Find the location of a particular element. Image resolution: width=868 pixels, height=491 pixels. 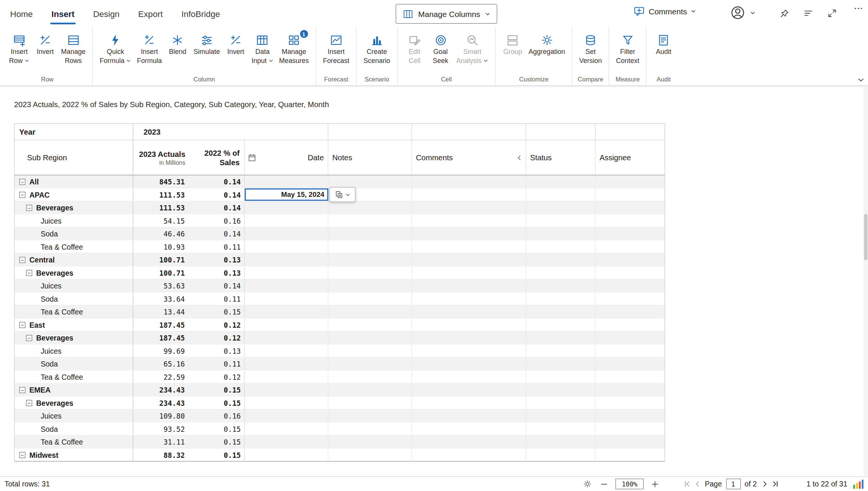

actuals-cell: 100.71 is located at coordinates (162, 273).